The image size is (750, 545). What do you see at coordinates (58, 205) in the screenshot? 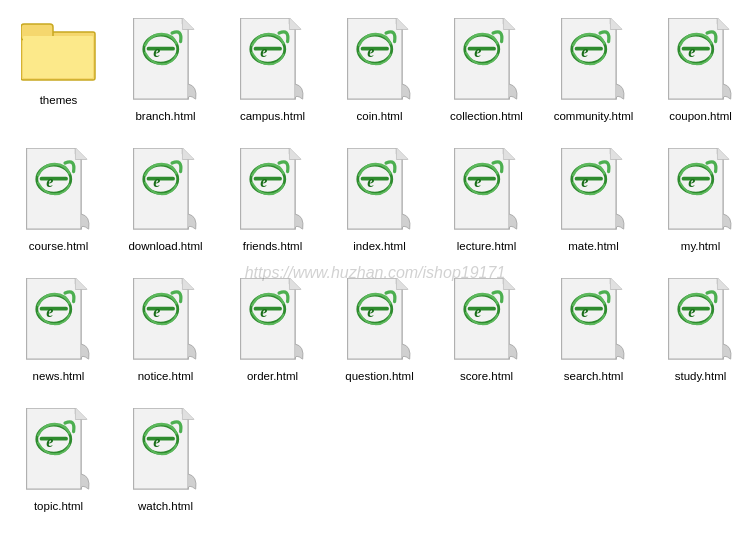
I see `file-item: e course.html` at bounding box center [58, 205].